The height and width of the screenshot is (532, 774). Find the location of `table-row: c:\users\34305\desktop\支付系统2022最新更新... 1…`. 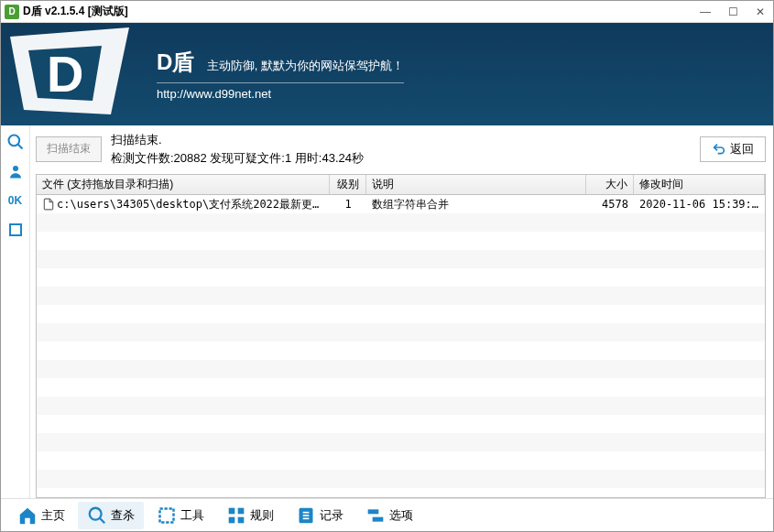

table-row: c:\users\34305\desktop\支付系统2022最新更新... 1… is located at coordinates (401, 204).